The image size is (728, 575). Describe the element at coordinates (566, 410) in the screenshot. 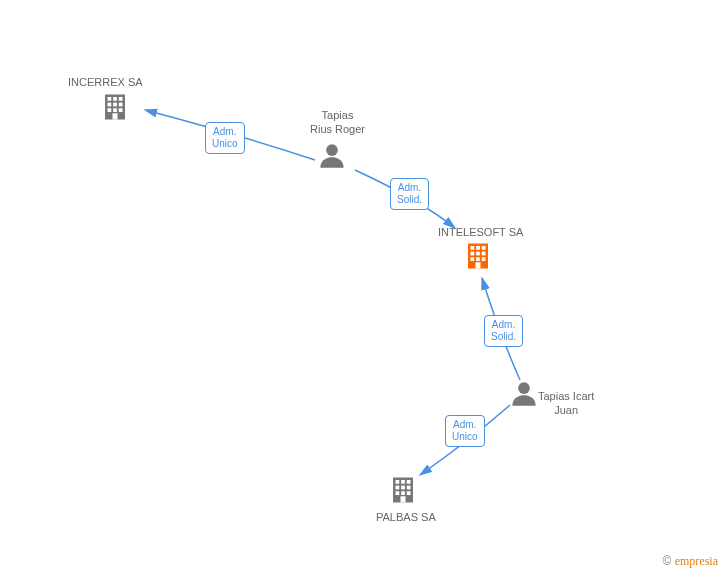

I see `person-label-line: Juan` at that location.